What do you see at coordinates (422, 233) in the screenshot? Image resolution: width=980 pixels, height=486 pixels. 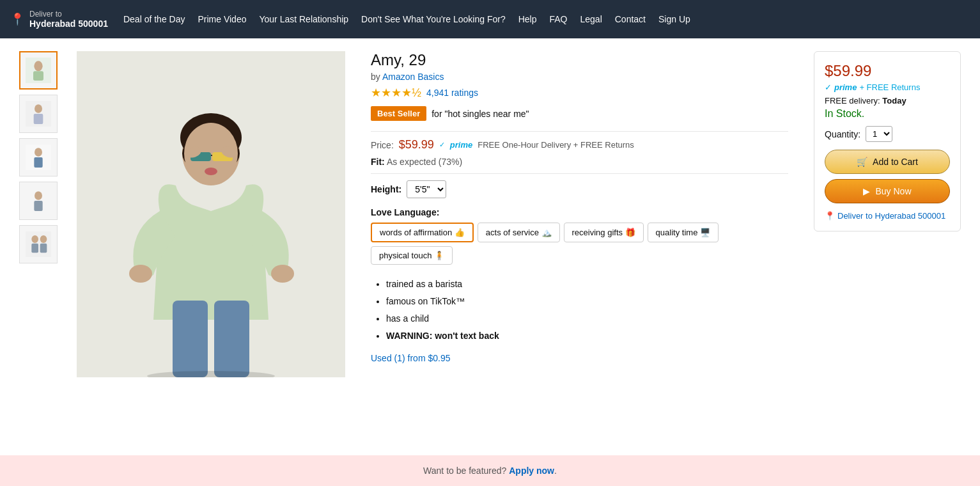 I see `ll-words-of-affirmation: words of affirmation 👍` at bounding box center [422, 233].